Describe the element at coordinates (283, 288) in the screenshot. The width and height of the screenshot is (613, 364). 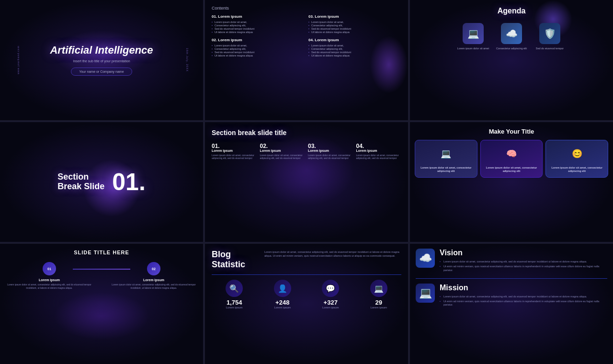
I see `stat-icon-2: 👤` at that location.